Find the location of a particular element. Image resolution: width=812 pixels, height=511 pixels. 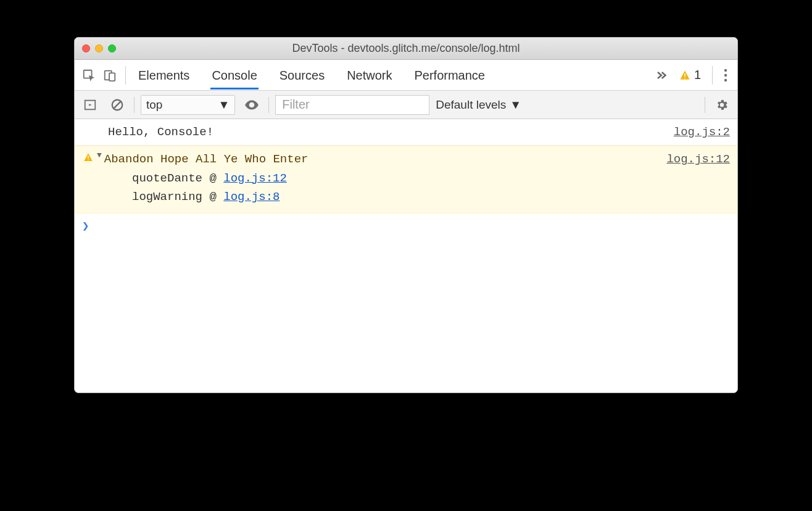

tab-list: Elements Console Sources Network Perform… is located at coordinates (309, 75).